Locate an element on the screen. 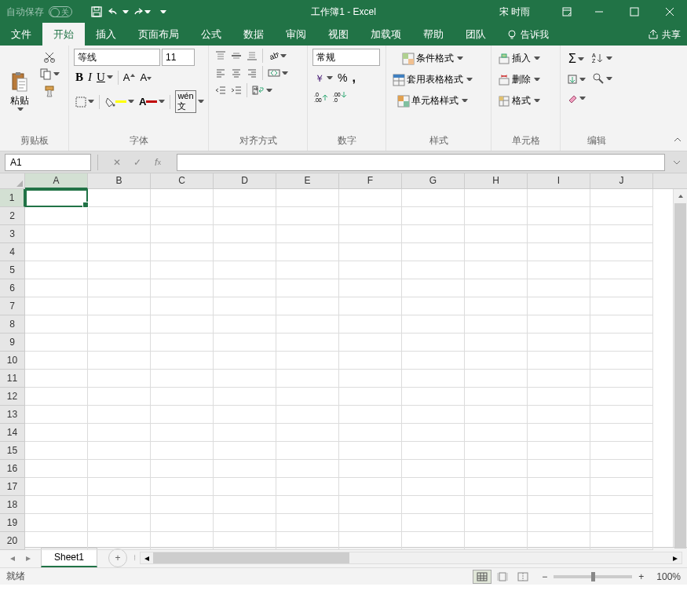 The image size is (687, 616). increase-indent-button is located at coordinates (236, 90).